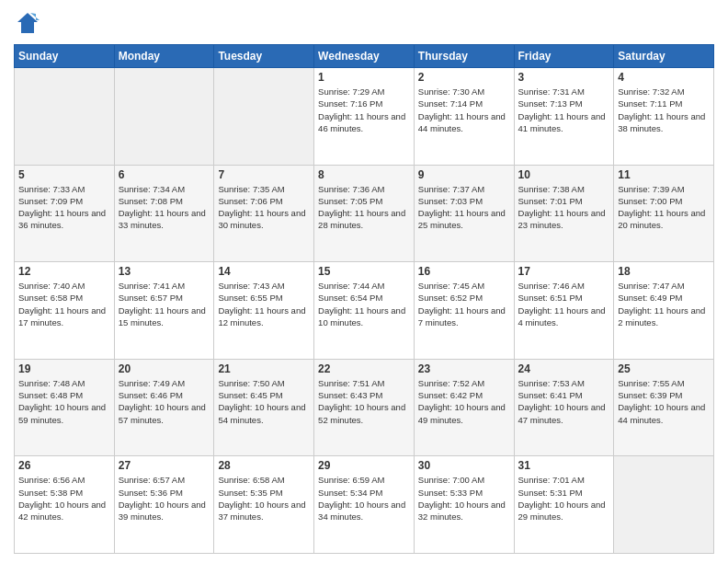 The width and height of the screenshot is (728, 563). I want to click on calendar-cell: 15Sunrise: 7:44 AMSunset: 6:54 PMDayligh…, so click(364, 311).